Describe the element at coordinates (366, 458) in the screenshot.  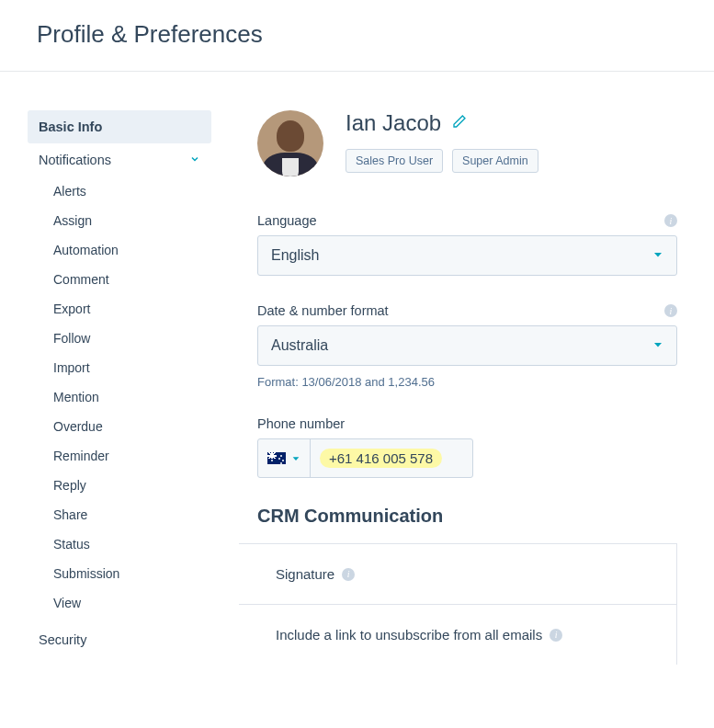
I see `phone-input: +61 416 005 578` at that location.